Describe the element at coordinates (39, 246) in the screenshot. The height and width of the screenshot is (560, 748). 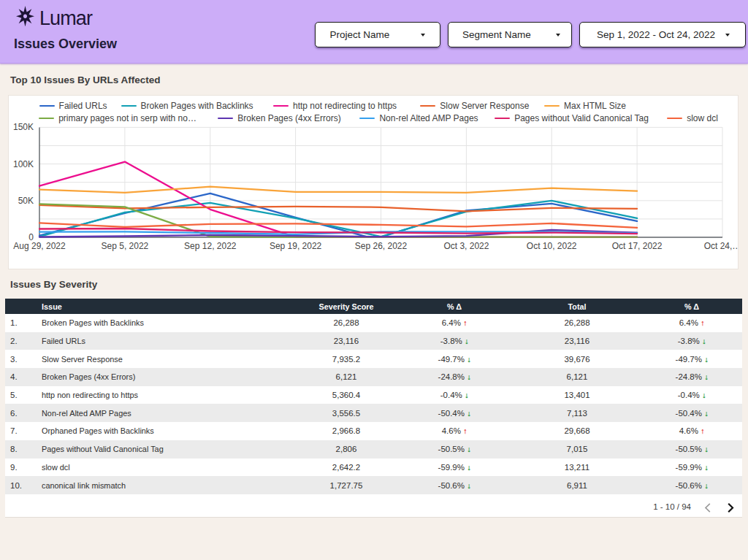
I see `svg-text: Aug 29, 2022` at that location.